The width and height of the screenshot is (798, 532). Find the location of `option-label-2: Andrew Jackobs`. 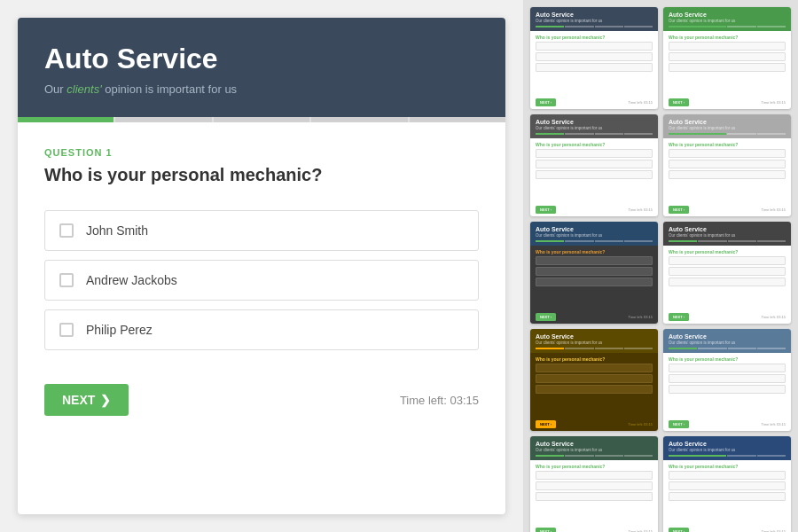

option-label-2: Andrew Jackobs is located at coordinates (131, 280).